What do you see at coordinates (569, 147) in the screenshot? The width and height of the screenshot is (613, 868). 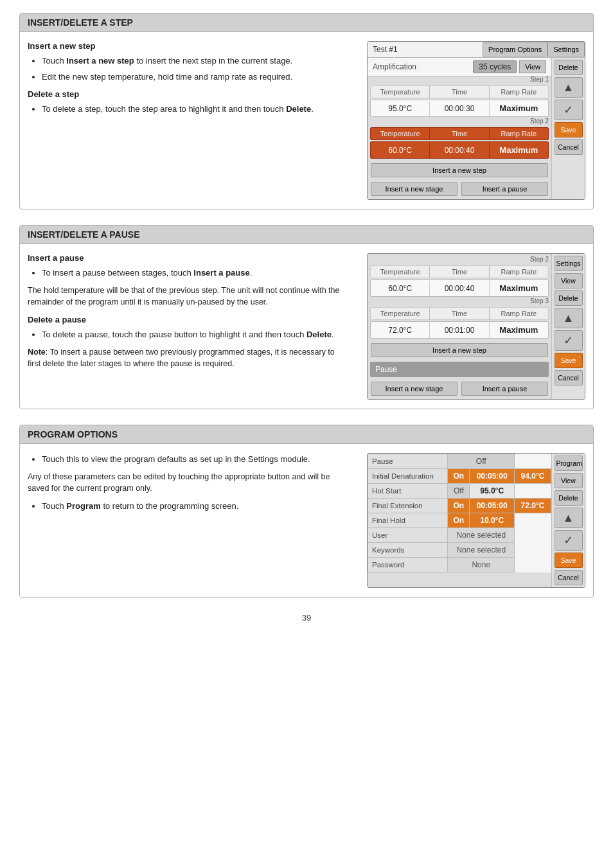 I see `cancel-btn-1: Cancel` at bounding box center [569, 147].